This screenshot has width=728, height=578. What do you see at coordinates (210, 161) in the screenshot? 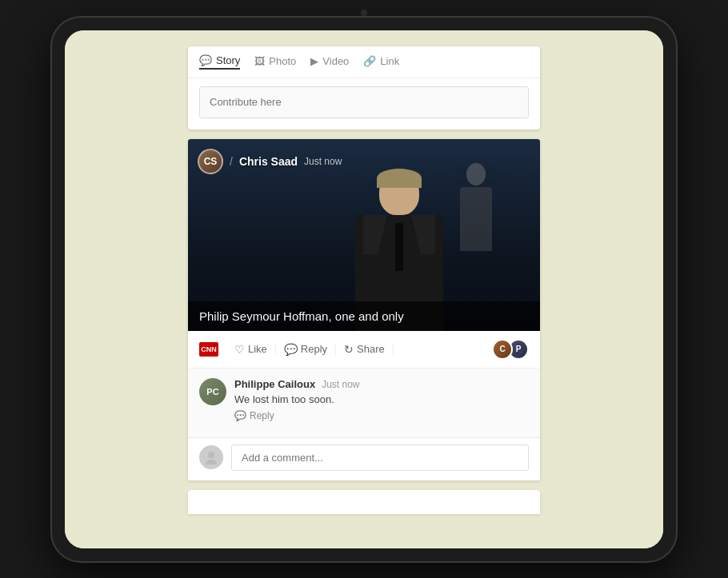
I see `author-avatar: CS` at bounding box center [210, 161].